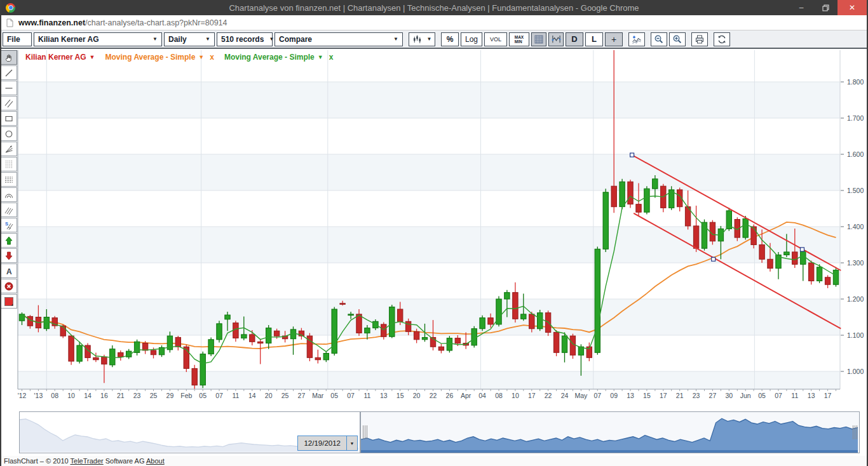 The image size is (868, 466). Describe the element at coordinates (9, 301) in the screenshot. I see `color-picker-swatch` at that location.